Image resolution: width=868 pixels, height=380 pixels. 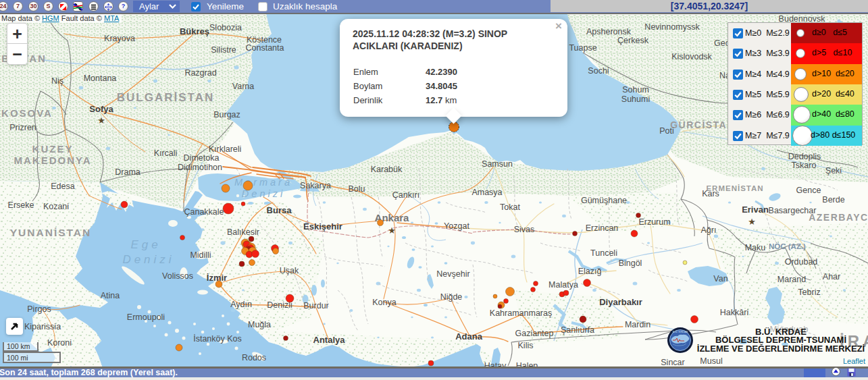 What do you see at coordinates (453, 274) in the screenshot?
I see `svg-text: Nevşehir` at bounding box center [453, 274].